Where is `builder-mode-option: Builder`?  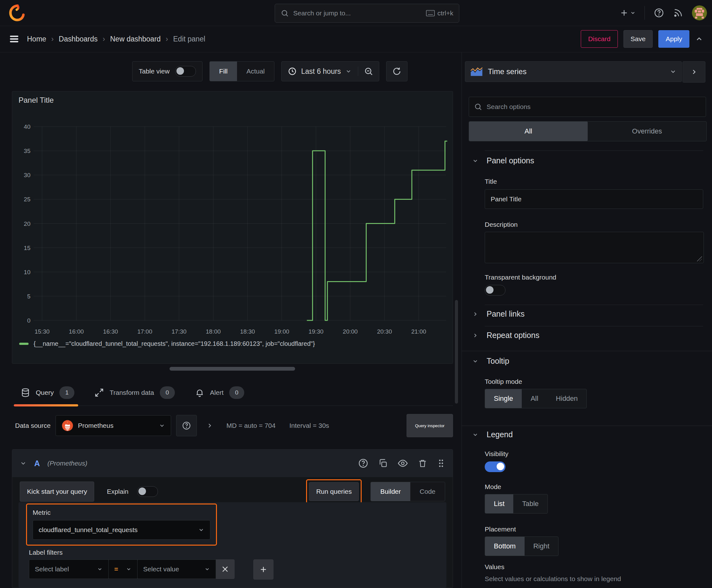 builder-mode-option: Builder is located at coordinates (390, 491).